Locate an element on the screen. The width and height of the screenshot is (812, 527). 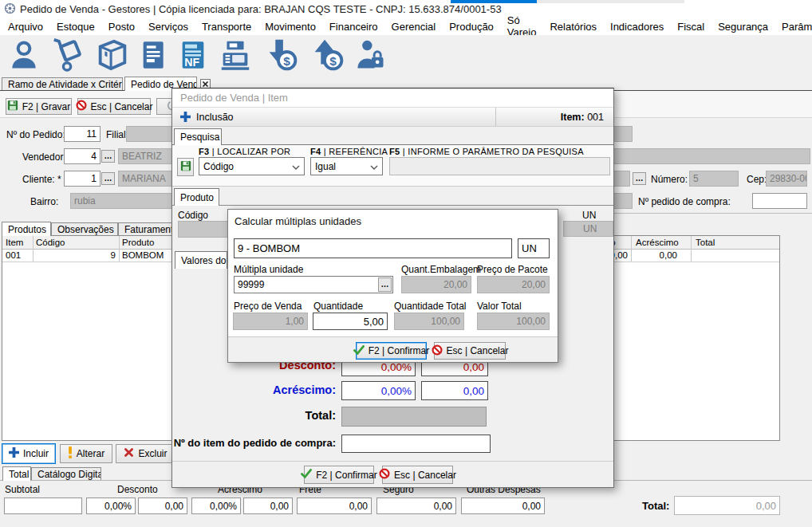
menu-fiscal: Fiscal is located at coordinates (691, 27).